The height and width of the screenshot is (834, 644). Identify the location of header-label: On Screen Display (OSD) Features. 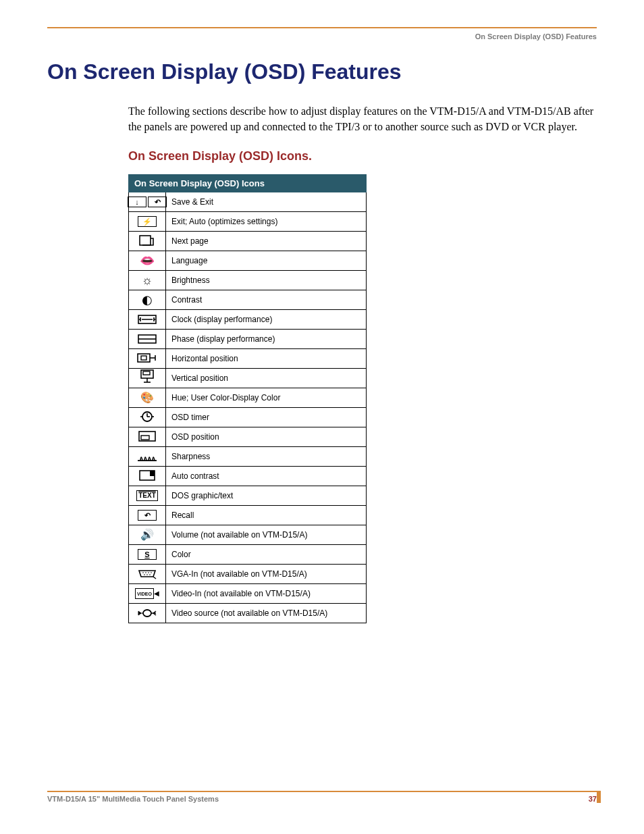
(322, 36).